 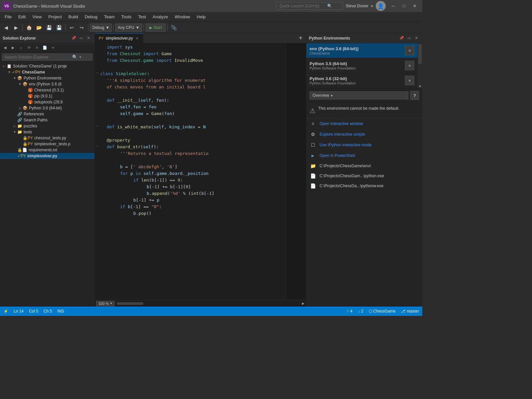 I want to click on se-more-btn: ≫, so click(x=53, y=48).